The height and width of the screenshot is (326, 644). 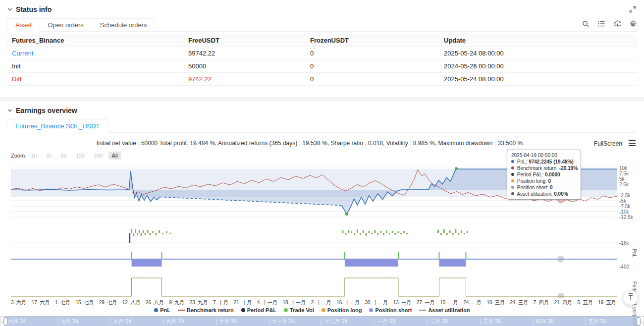 I want to click on axis-title-pnl: PnL, so click(x=634, y=253).